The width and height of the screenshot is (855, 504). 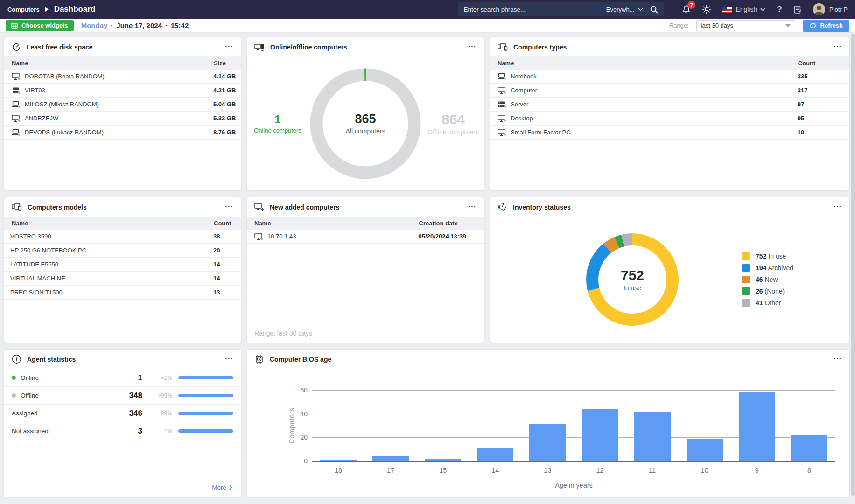 I want to click on row-value: 95, so click(x=820, y=119).